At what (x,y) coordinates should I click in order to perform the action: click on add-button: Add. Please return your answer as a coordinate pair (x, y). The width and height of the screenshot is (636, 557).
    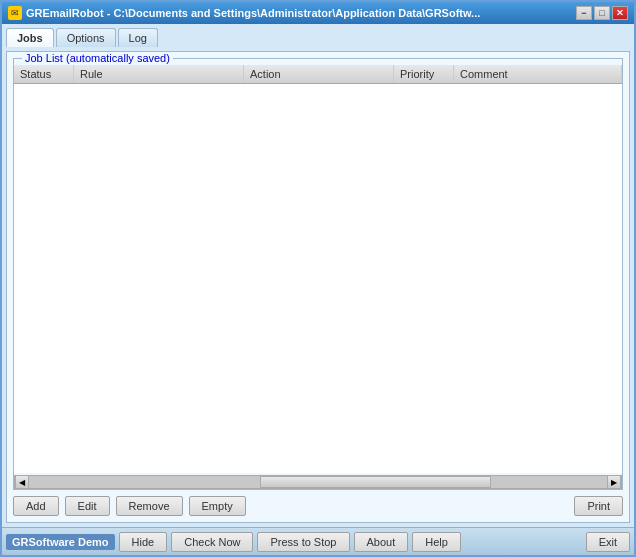
    Looking at the image, I should click on (36, 506).